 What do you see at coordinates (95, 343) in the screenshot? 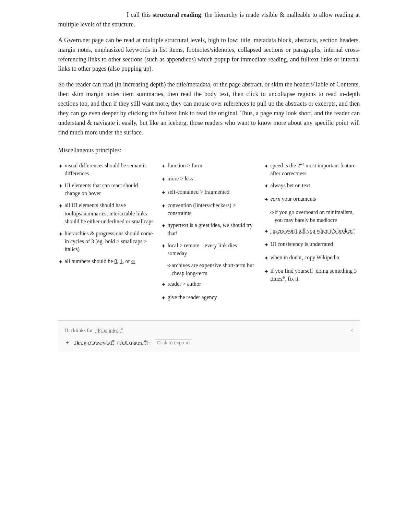
I see `design-graveyard-link: Design Graveyard⊕` at bounding box center [95, 343].